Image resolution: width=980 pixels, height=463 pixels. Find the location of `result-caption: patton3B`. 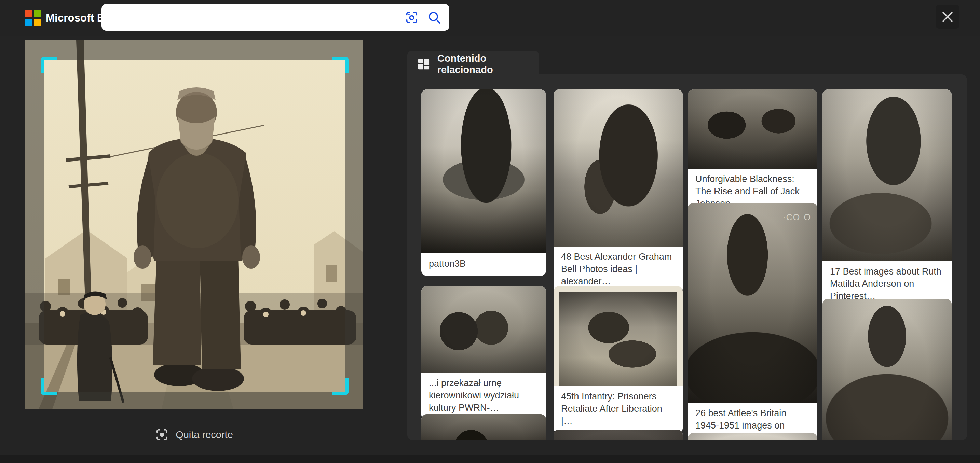

result-caption: patton3B is located at coordinates (484, 265).